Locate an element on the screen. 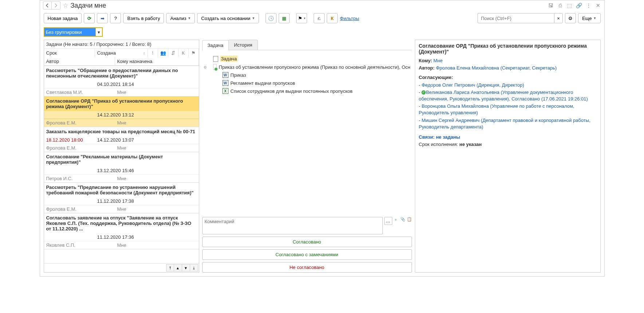  link-icon: 🔗 is located at coordinates (579, 5).